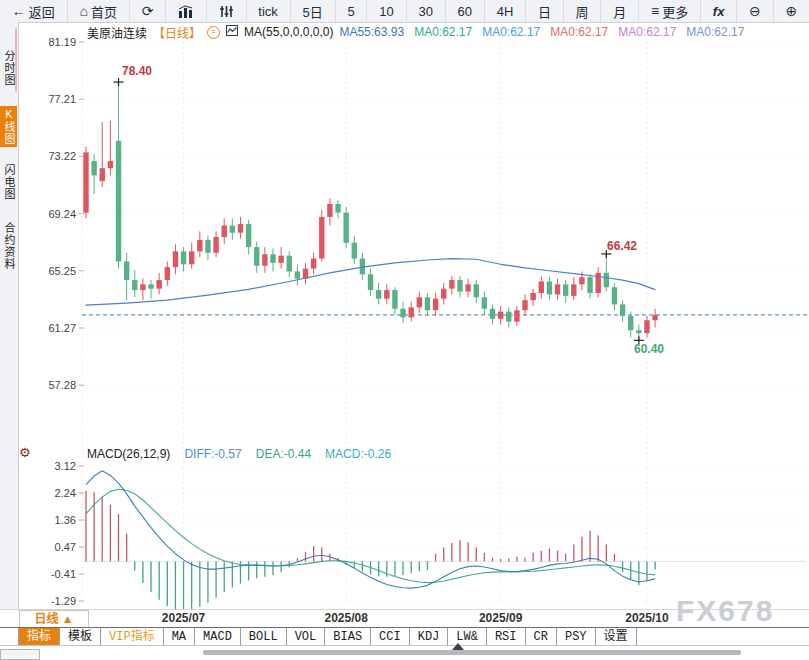  Describe the element at coordinates (47, 574) in the screenshot. I see `macd-tick-label: -0.41` at that location.